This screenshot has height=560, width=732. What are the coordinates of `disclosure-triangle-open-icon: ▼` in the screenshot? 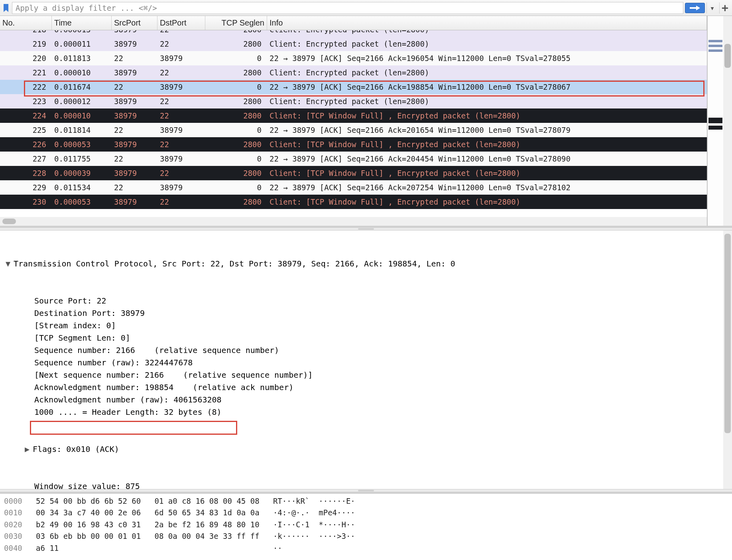 It's located at (8, 264).